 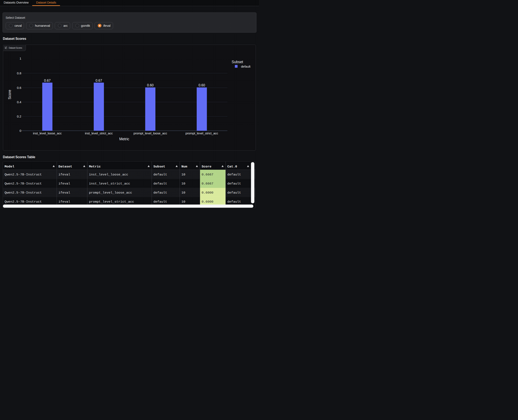 What do you see at coordinates (99, 133) in the screenshot?
I see `svg-text: inst_level_strict_acc` at bounding box center [99, 133].